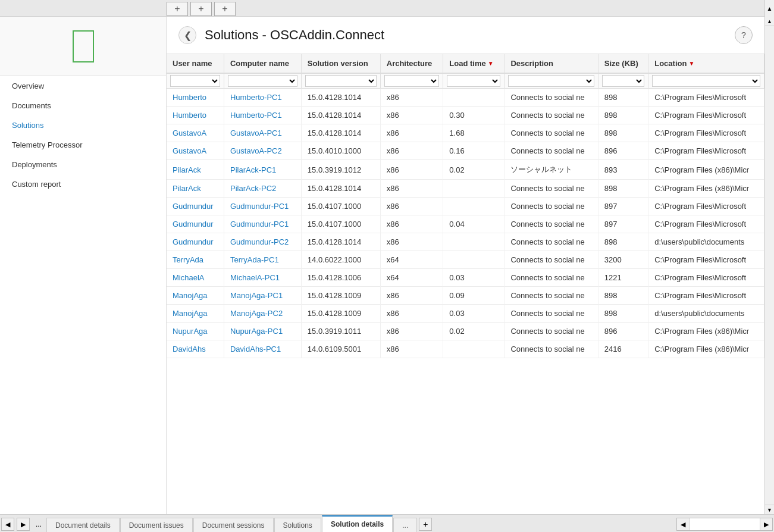  Describe the element at coordinates (83, 106) in the screenshot. I see `sidebar-item-documents: Documents` at that location.